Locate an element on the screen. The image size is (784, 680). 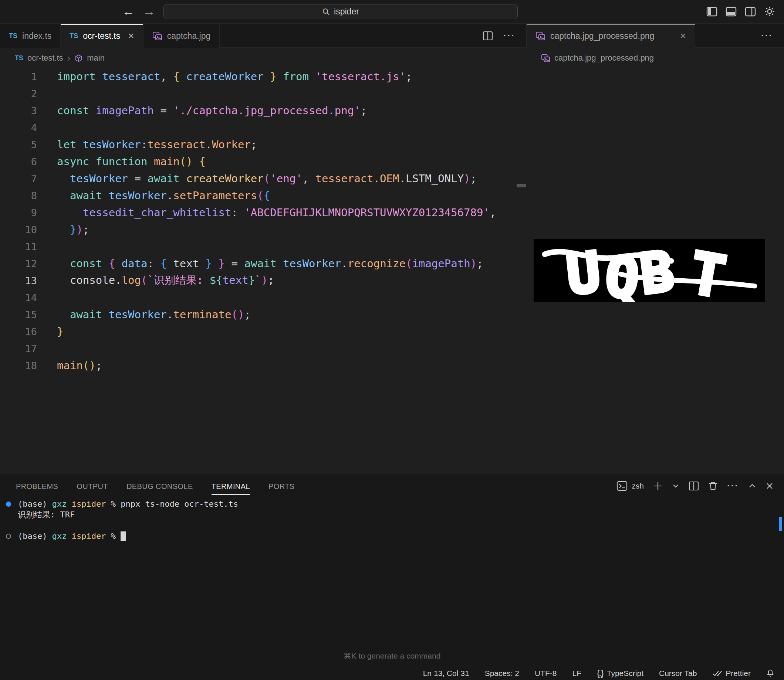
terminal-line: (base) gxz ispider % pnpx ts-node ocr-te… is located at coordinates (122, 504).